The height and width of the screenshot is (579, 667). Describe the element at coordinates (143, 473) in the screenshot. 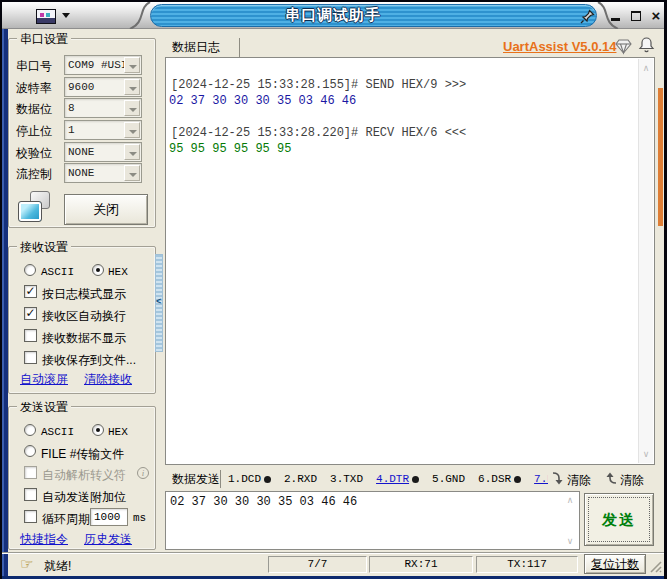

I see `info-icon: i` at that location.